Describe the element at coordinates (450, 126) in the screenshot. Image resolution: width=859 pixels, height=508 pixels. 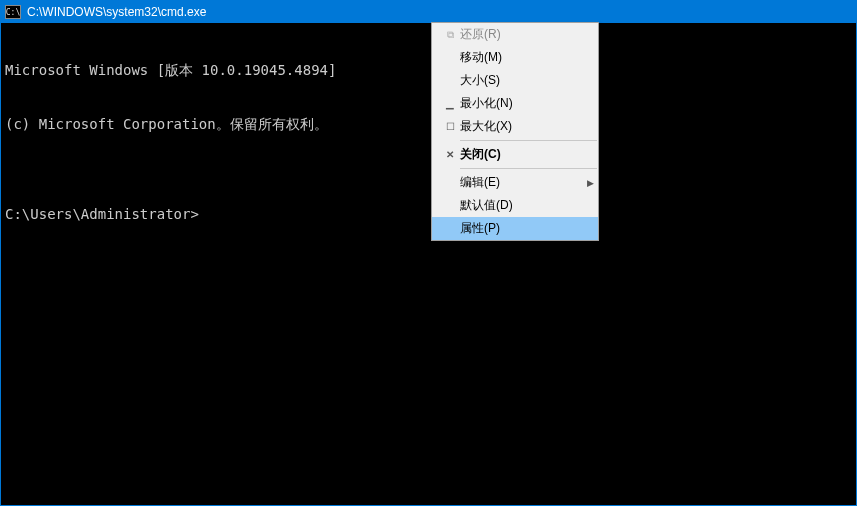
I see `maximize-icon: ☐` at that location.